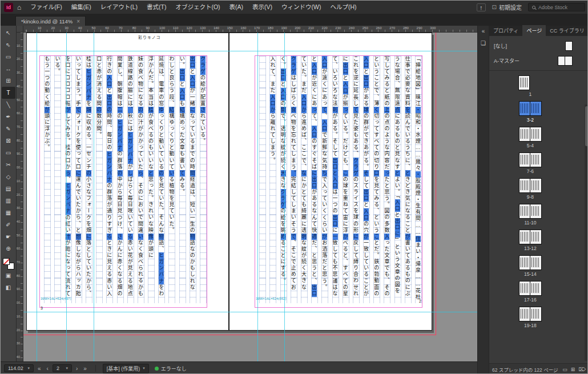 This screenshot has width=588, height=374. I want to click on horizontal-ruler: 1020304050607080901001101201301401501601…, so click(250, 29).